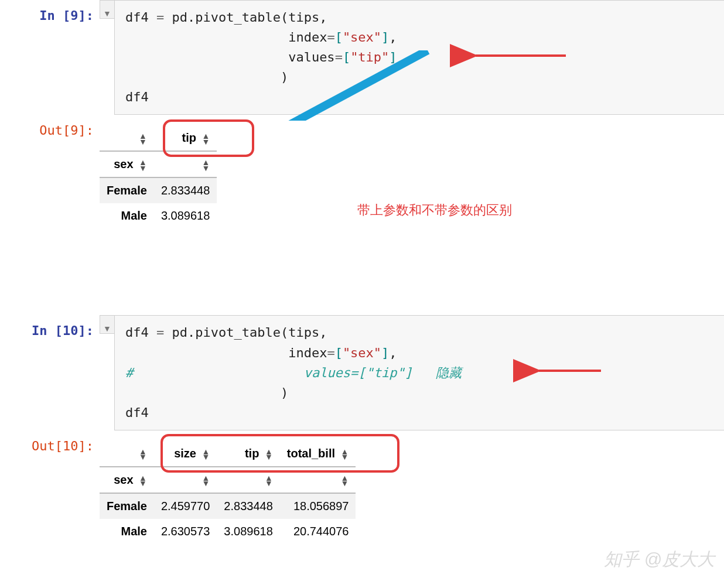  What do you see at coordinates (185, 506) in the screenshot?
I see `cell-value: 2.459770` at bounding box center [185, 506].